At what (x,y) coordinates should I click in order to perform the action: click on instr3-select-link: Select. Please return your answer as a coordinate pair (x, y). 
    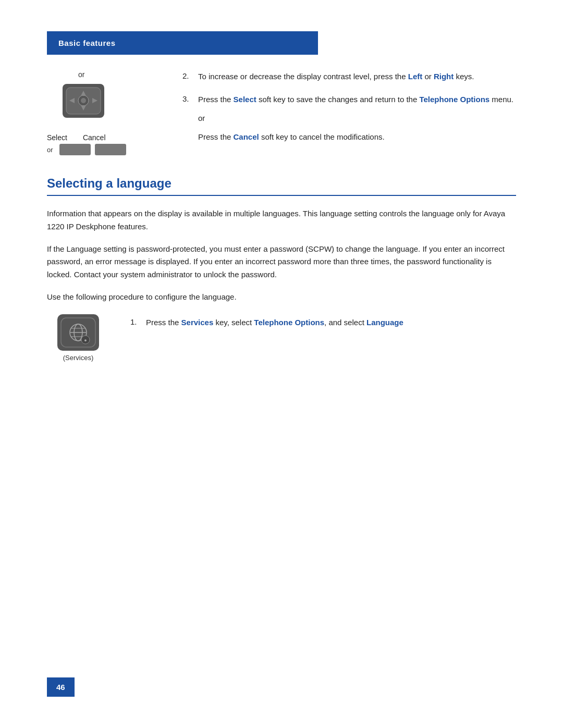
    Looking at the image, I should click on (245, 99).